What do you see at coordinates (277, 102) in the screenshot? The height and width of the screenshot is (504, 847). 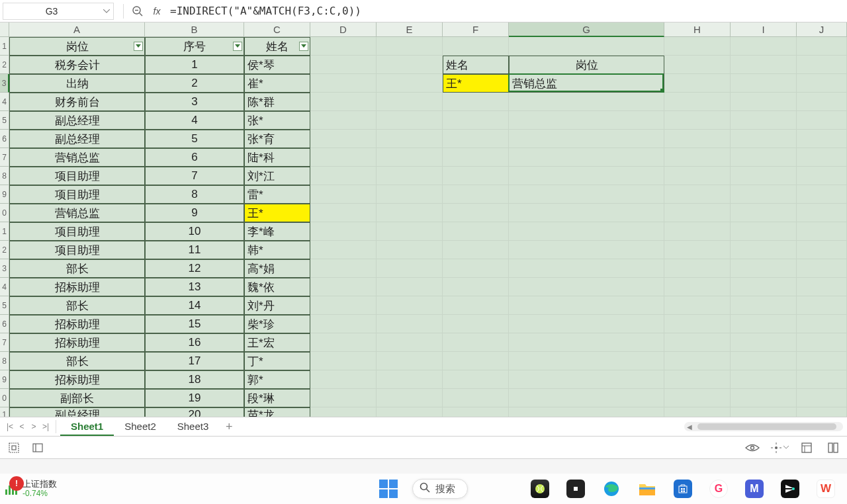 I see `table-row-name: 陈*群` at bounding box center [277, 102].